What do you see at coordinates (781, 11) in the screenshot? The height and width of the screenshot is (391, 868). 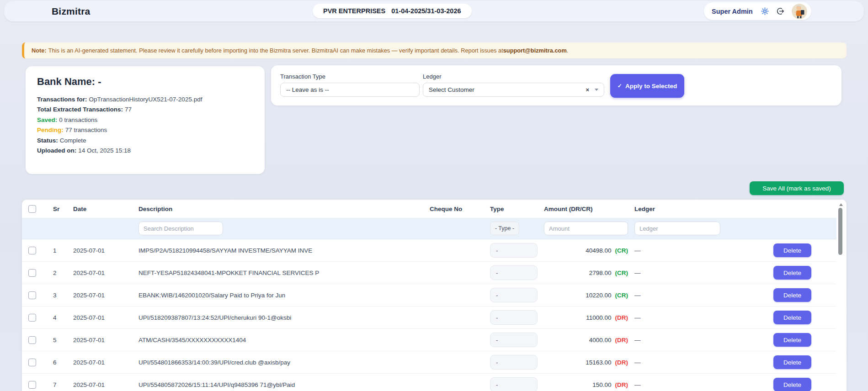 I see `logout-icon` at bounding box center [781, 11].